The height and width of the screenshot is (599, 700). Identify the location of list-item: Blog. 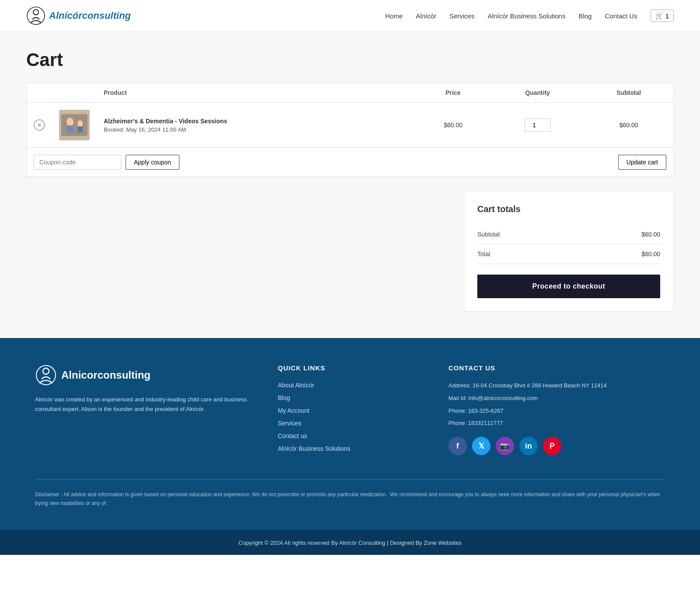
(350, 398).